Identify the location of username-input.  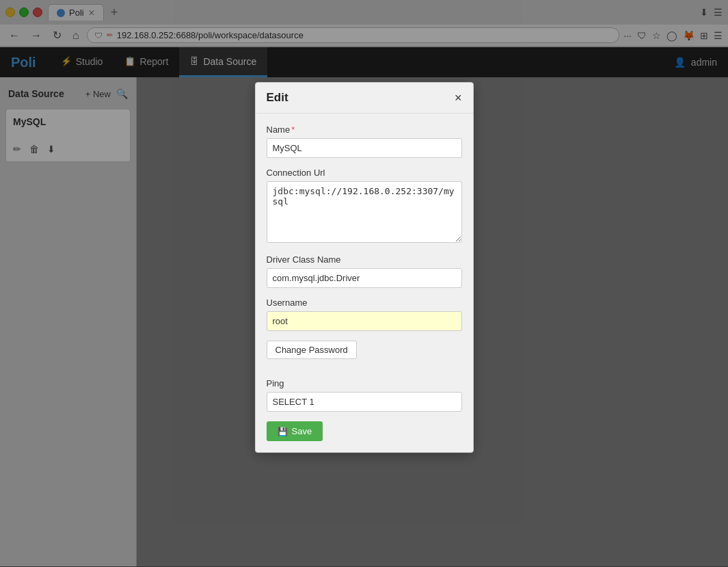
(364, 321).